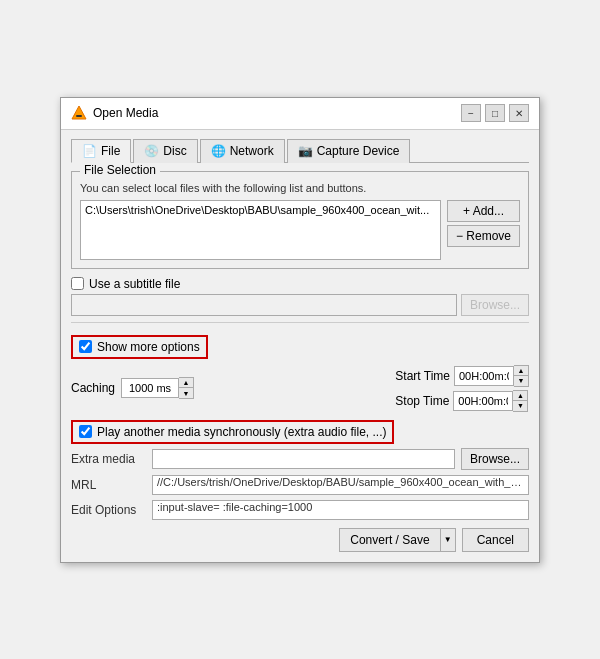 This screenshot has height=659, width=600. Describe the element at coordinates (300, 114) in the screenshot. I see `title-bar: Open Media − □ ✕` at that location.